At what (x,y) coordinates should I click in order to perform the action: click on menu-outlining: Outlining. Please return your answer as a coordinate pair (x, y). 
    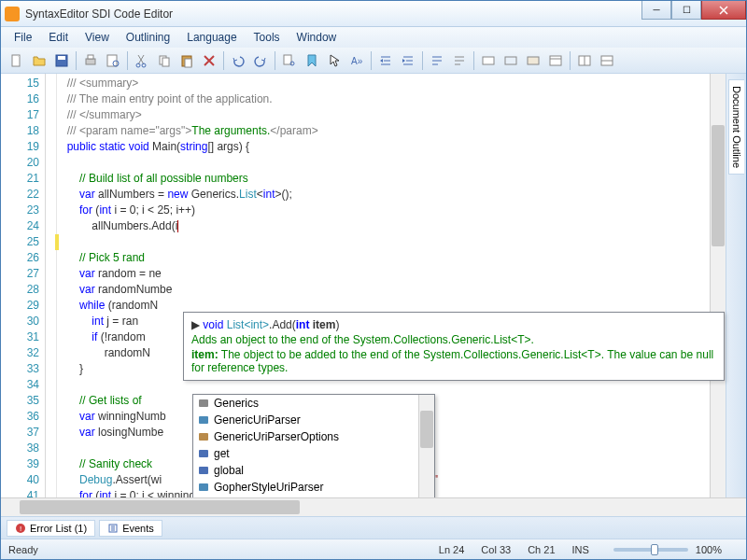
    Looking at the image, I should click on (148, 37).